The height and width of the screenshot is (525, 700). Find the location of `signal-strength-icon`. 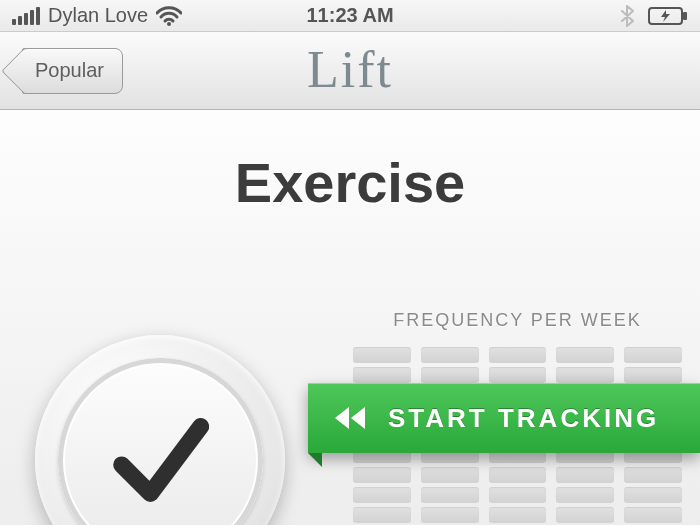

signal-strength-icon is located at coordinates (26, 16).